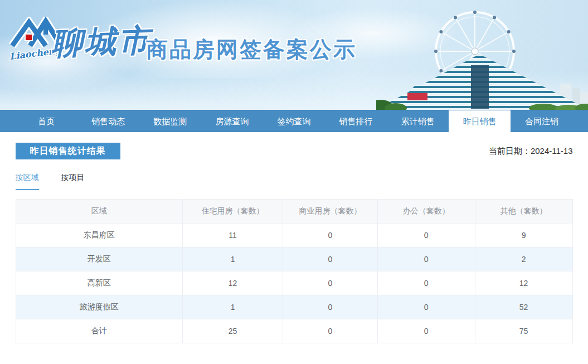 Image resolution: width=588 pixels, height=364 pixels. I want to click on nav-item-6: 销售排行, so click(356, 122).